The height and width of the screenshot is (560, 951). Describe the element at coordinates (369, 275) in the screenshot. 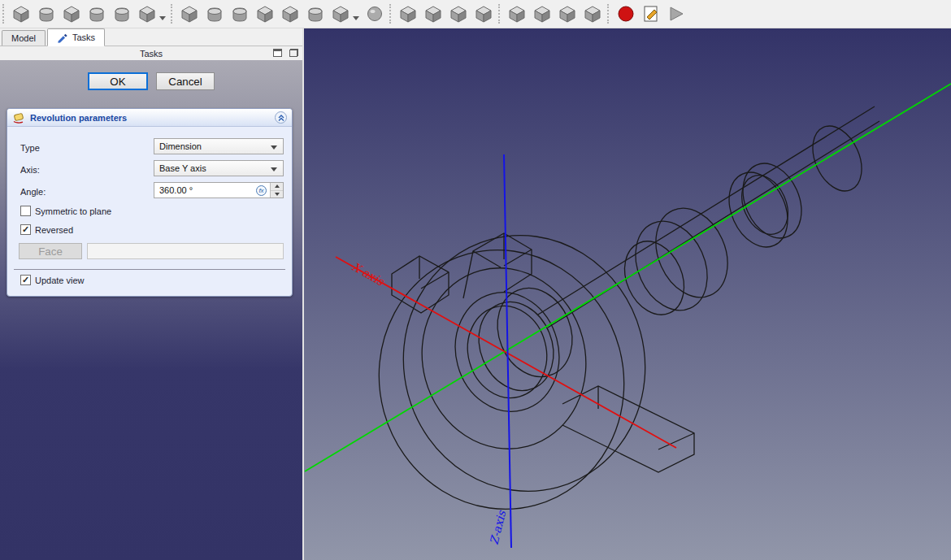

I see `x-axis-label: X-axis` at that location.